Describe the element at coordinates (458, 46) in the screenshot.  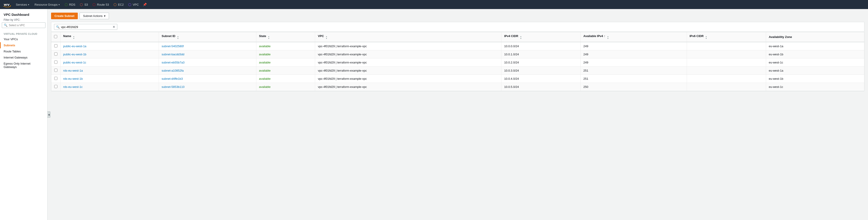
I see `table-row: public-eu-west-1a subnet-5402580f availa…` at that location.